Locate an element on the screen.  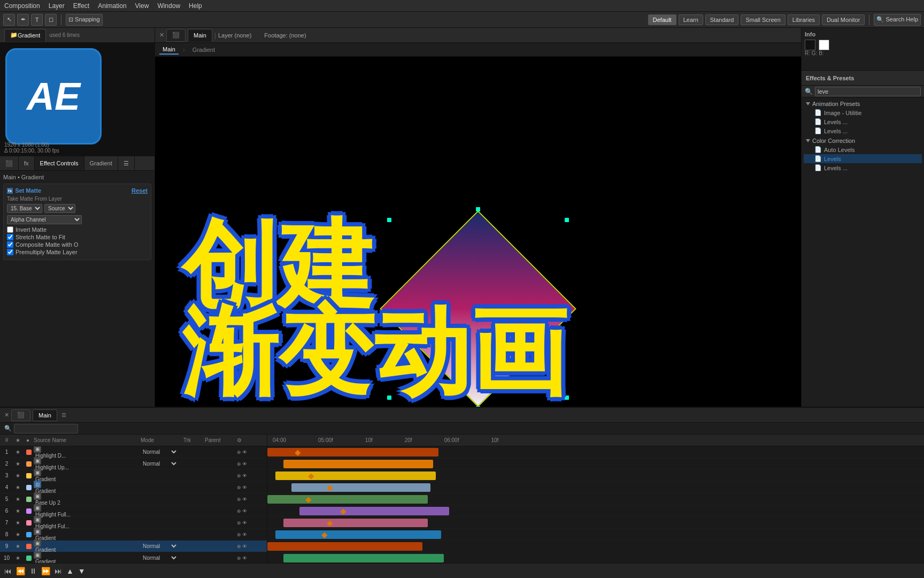
workspace-learn: Learn is located at coordinates (691, 20).